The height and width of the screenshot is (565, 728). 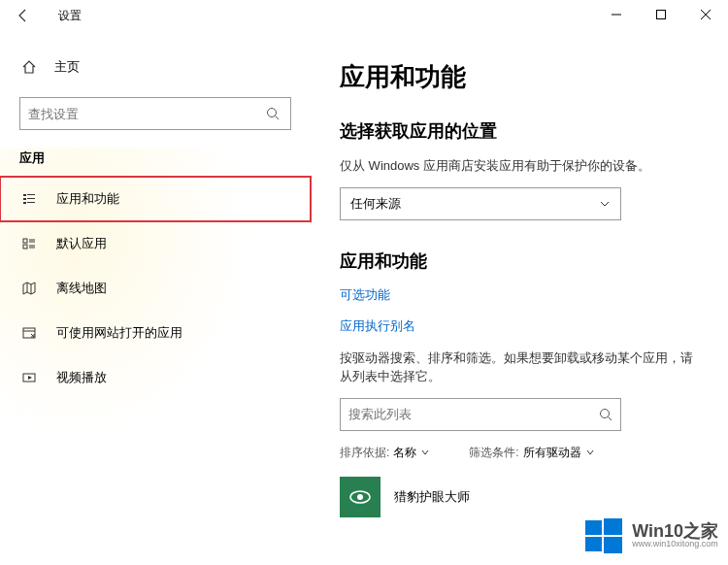 What do you see at coordinates (29, 288) in the screenshot?
I see `offline-maps-icon` at bounding box center [29, 288].